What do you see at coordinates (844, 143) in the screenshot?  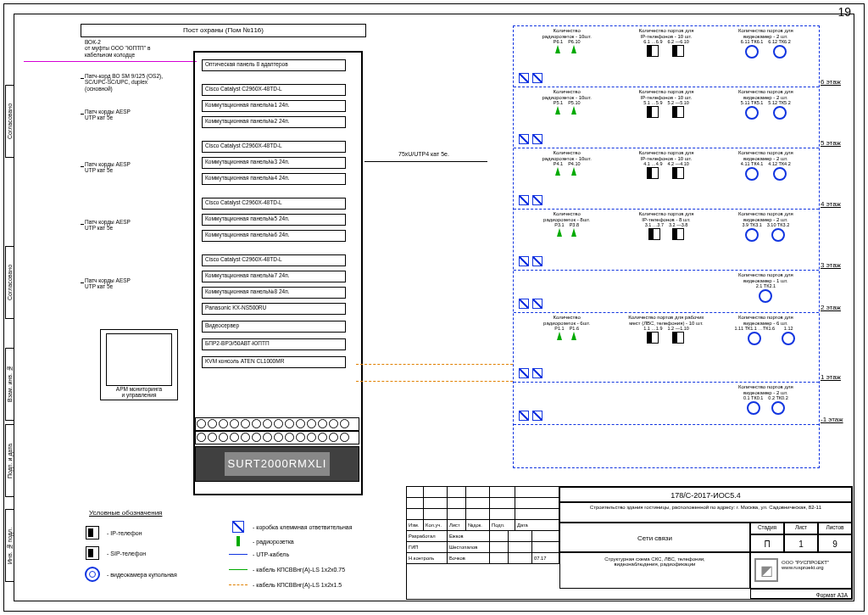 I see `floor-tag: 5 этаж` at bounding box center [844, 143].